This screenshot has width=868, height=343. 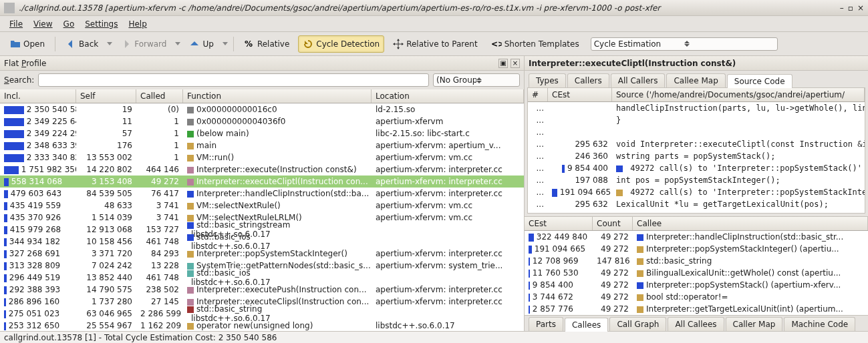 I want to click on tab-source-code: Source Code, so click(x=760, y=81).